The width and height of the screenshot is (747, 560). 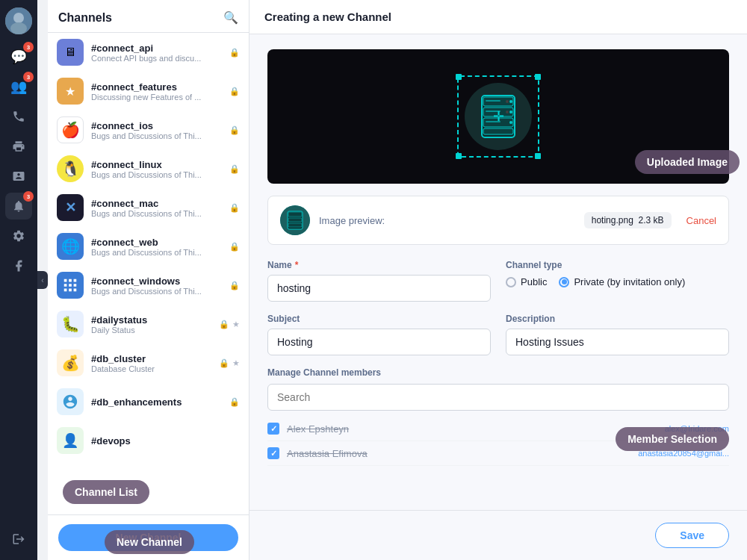 I want to click on channel-header: Channels 🔍, so click(x=148, y=16).